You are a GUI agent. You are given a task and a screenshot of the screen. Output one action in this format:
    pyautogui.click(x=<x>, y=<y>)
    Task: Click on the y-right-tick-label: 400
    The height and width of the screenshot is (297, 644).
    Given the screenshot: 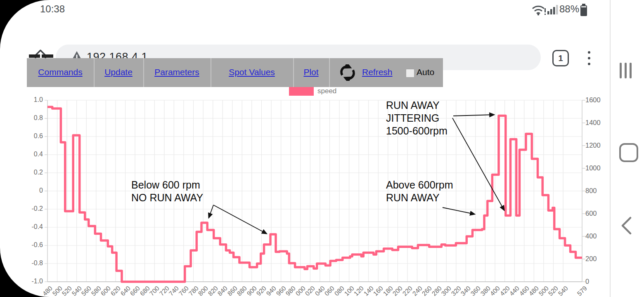 What is the action you would take?
    pyautogui.click(x=591, y=236)
    